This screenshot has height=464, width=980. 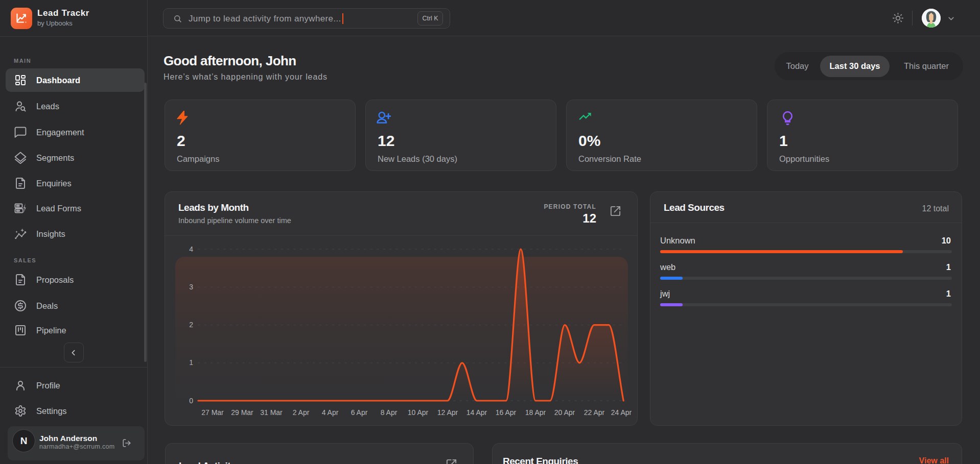 What do you see at coordinates (271, 412) in the screenshot?
I see `svg-text: 31 Mar` at bounding box center [271, 412].